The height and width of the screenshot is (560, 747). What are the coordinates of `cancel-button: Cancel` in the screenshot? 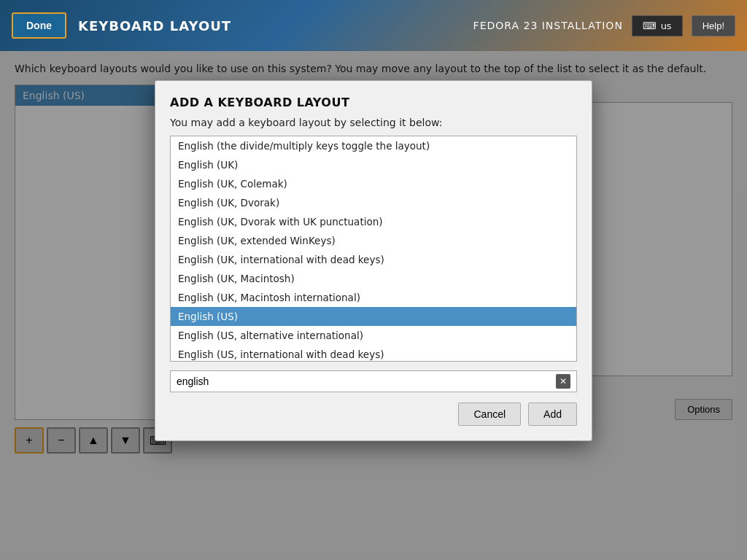 It's located at (489, 414).